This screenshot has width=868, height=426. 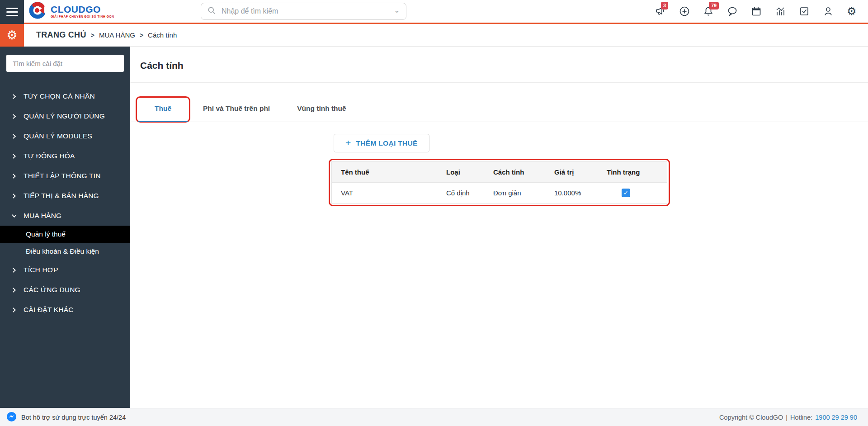 I want to click on sidebar-item-thiet-lap-thong-tin: THIẾT LẬP THÔNG TIN, so click(x=65, y=176).